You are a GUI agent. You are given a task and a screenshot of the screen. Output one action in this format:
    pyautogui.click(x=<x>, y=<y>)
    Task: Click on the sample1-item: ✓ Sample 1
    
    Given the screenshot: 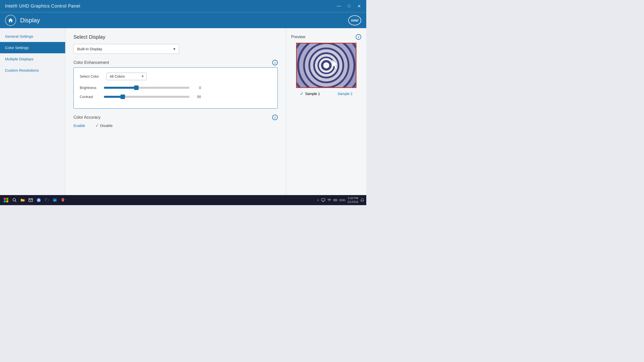 What is the action you would take?
    pyautogui.click(x=310, y=94)
    